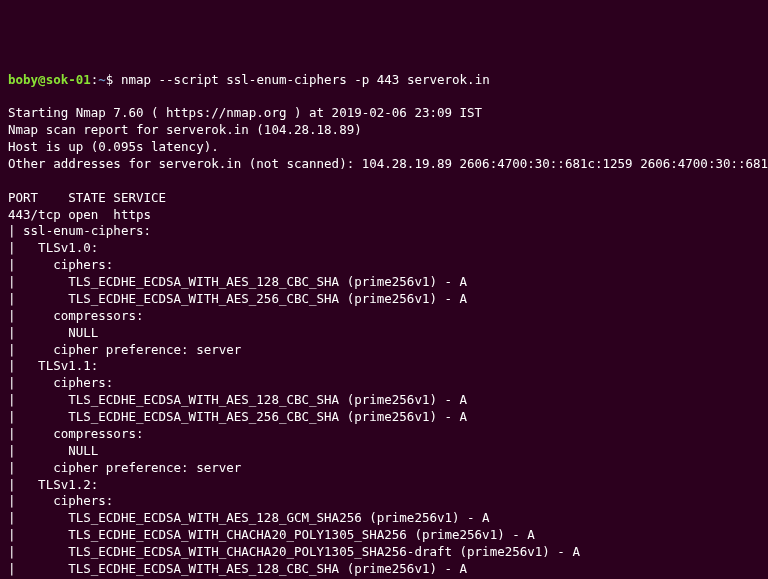 The width and height of the screenshot is (768, 579). I want to click on other-addresses: Other addresses for serverok.in (not sca…, so click(388, 164).